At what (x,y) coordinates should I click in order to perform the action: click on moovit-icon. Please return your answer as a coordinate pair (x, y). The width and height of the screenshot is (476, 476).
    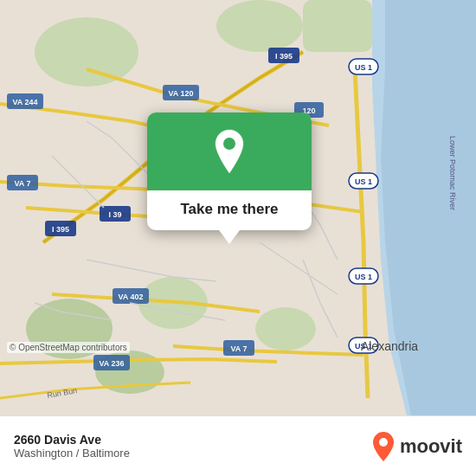
    Looking at the image, I should click on (383, 447).